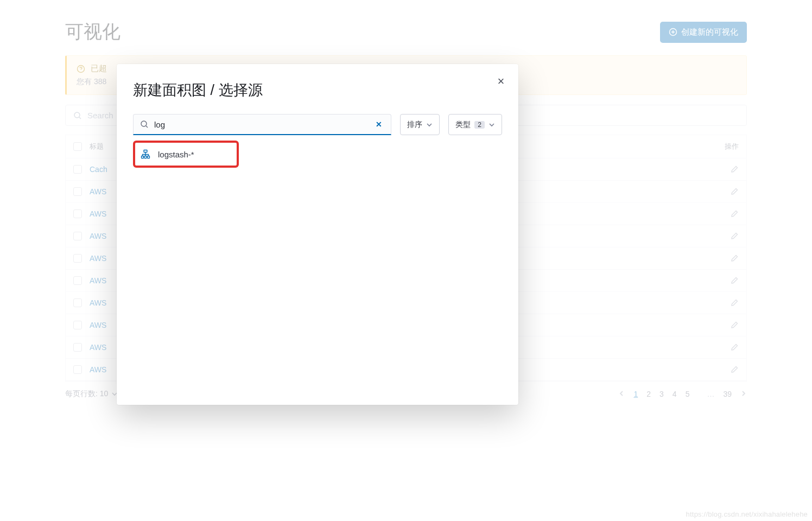 This screenshot has width=812, height=521. Describe the element at coordinates (747, 514) in the screenshot. I see `watermark: https://blog.csdn.net/xixihahalelehehe` at that location.